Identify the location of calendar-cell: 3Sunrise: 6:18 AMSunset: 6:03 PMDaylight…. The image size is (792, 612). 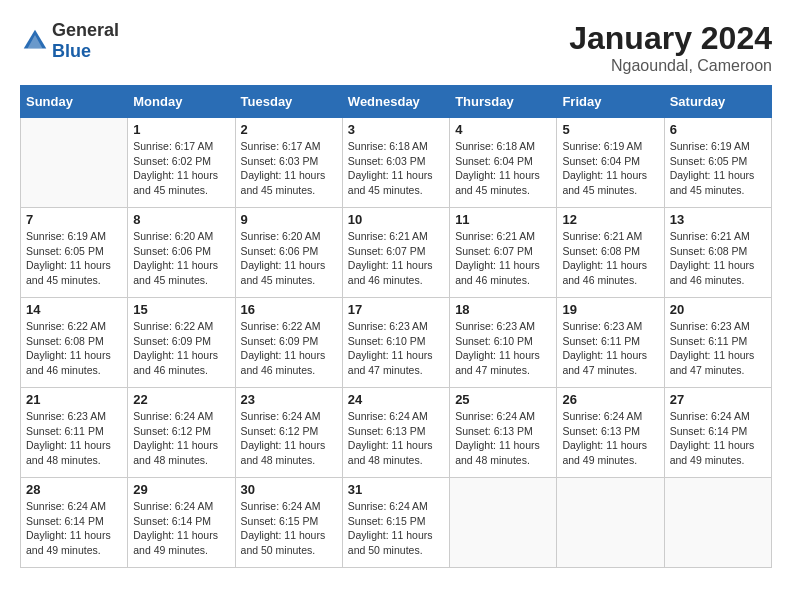
(396, 163).